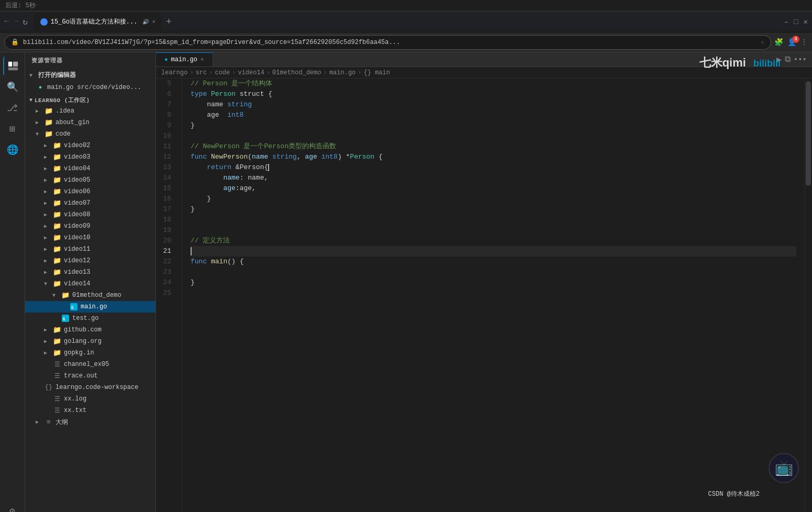 This screenshot has width=812, height=512. I want to click on breadcrumb-src: src, so click(202, 73).